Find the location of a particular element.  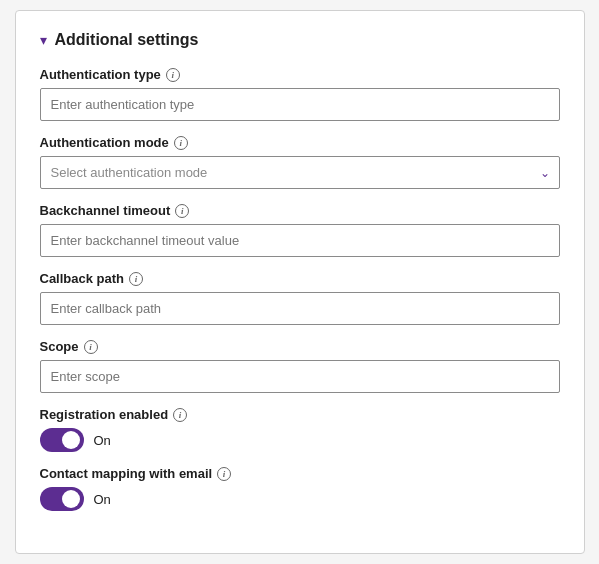

registration-enabled-label: Registration enabled i is located at coordinates (300, 414).